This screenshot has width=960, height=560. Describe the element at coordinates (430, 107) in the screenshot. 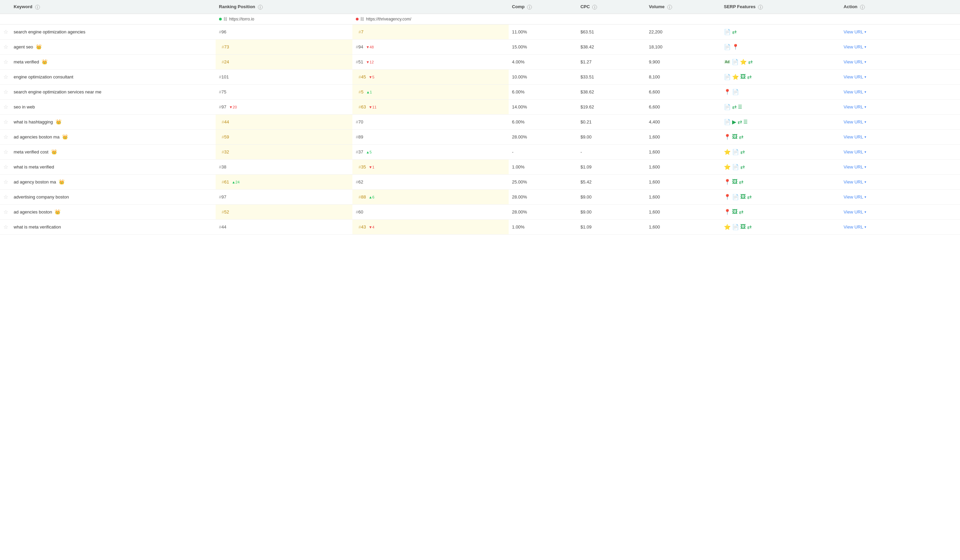

I see `site2-rank-cell: #63 ▼11` at that location.